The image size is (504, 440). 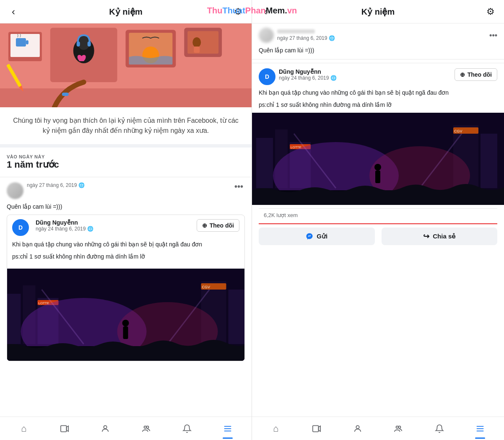 I want to click on video-inner-1: LOTTE CGV, so click(x=126, y=315).